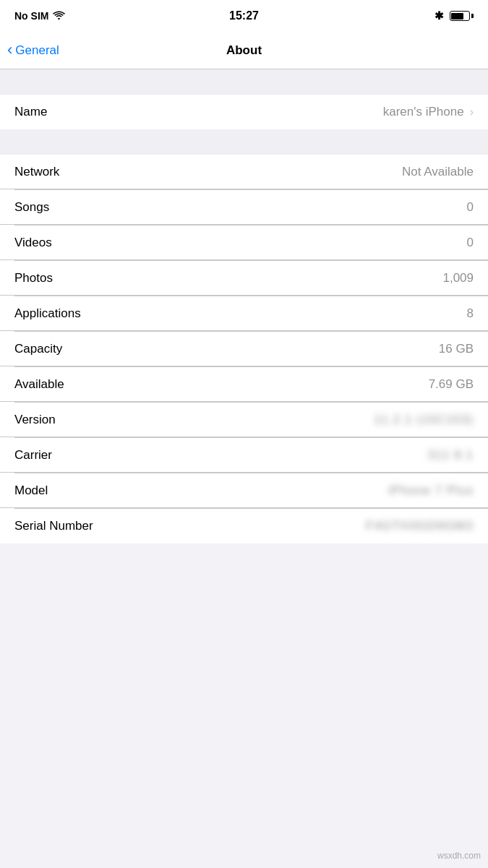  I want to click on status-right: ✱, so click(416, 16).